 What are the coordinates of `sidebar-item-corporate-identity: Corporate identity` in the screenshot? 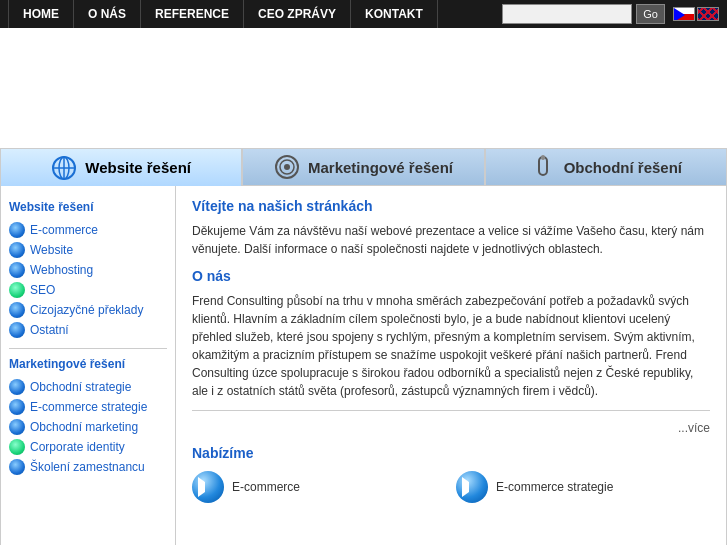 It's located at (88, 447).